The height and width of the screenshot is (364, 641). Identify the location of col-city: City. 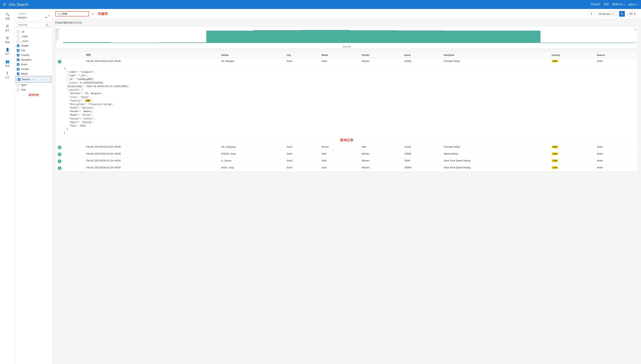
(302, 55).